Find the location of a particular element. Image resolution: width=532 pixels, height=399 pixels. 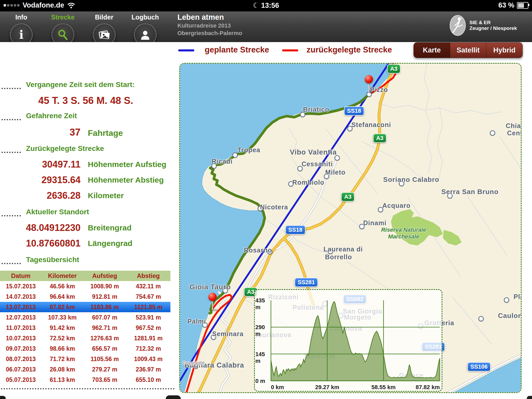

table-cell: 1276.63 m is located at coordinates (105, 338).